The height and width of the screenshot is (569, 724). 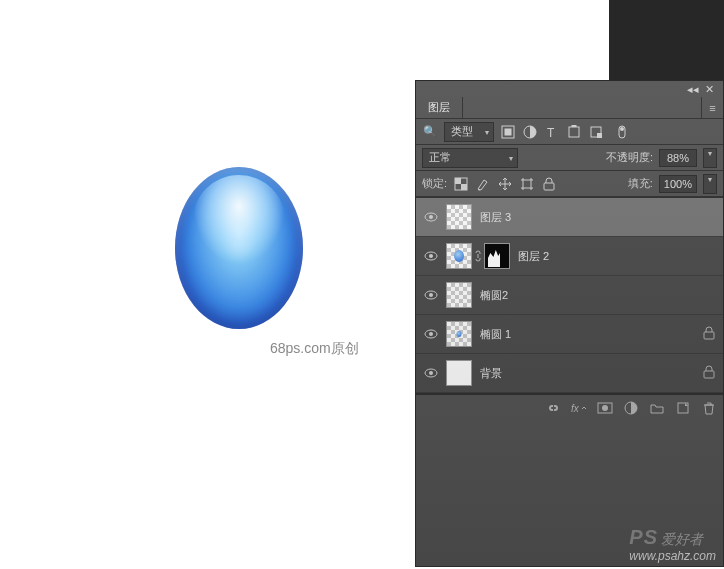 What do you see at coordinates (570, 334) in the screenshot?
I see `layer-row: 椭圆 1` at bounding box center [570, 334].